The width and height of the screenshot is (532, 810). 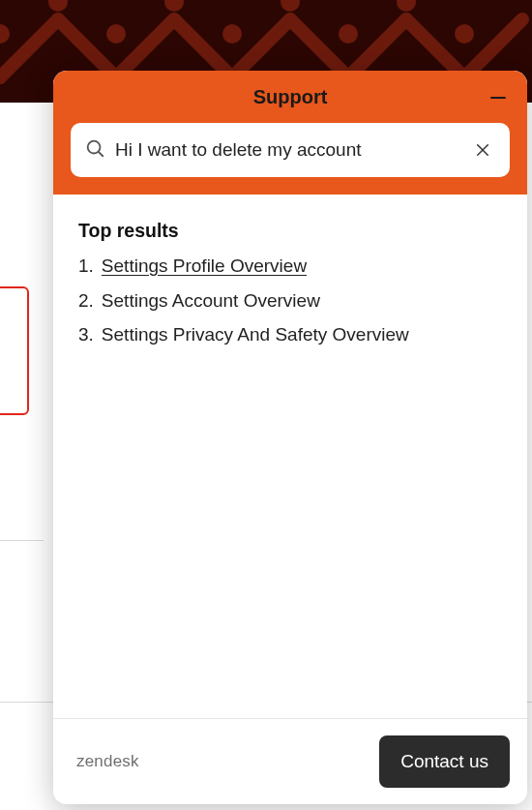 What do you see at coordinates (86, 301) in the screenshot?
I see `result-rank: 2.` at bounding box center [86, 301].